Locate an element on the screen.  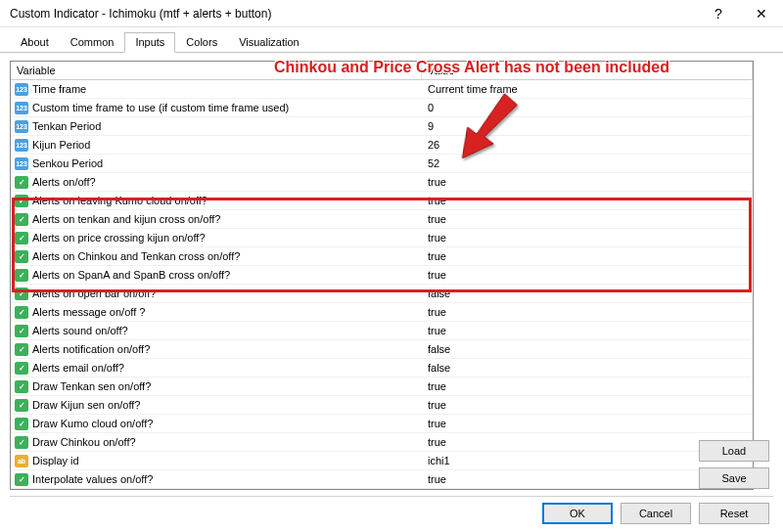
variable-label: Kijun Period is located at coordinates (61, 145).